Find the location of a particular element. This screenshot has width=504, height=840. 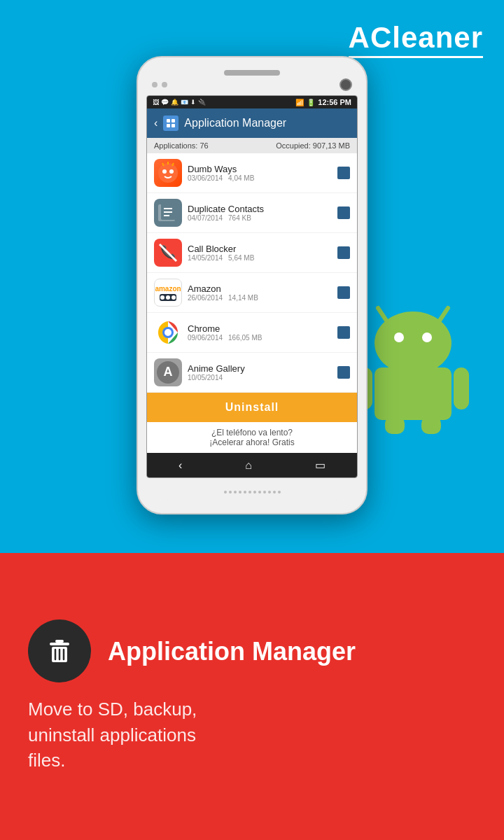

list-item: Dumb Ways 03/06/2014 4,04 MB is located at coordinates (252, 174).